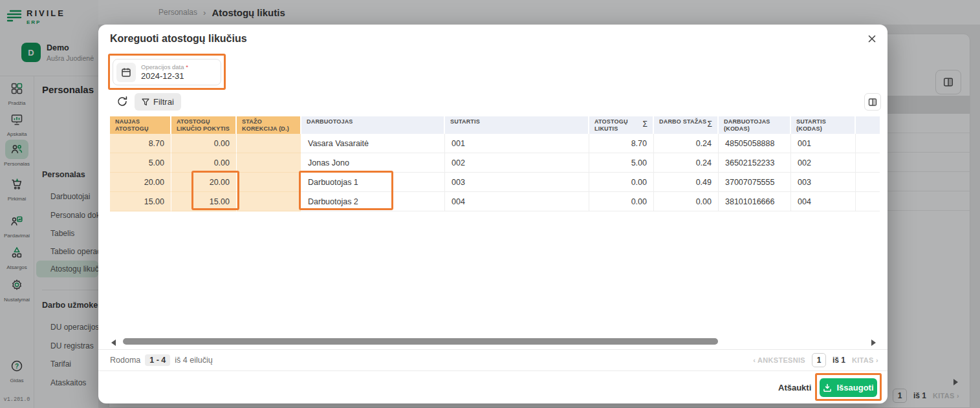 The image size is (980, 408). What do you see at coordinates (126, 72) in the screenshot?
I see `calendar-icon` at bounding box center [126, 72].